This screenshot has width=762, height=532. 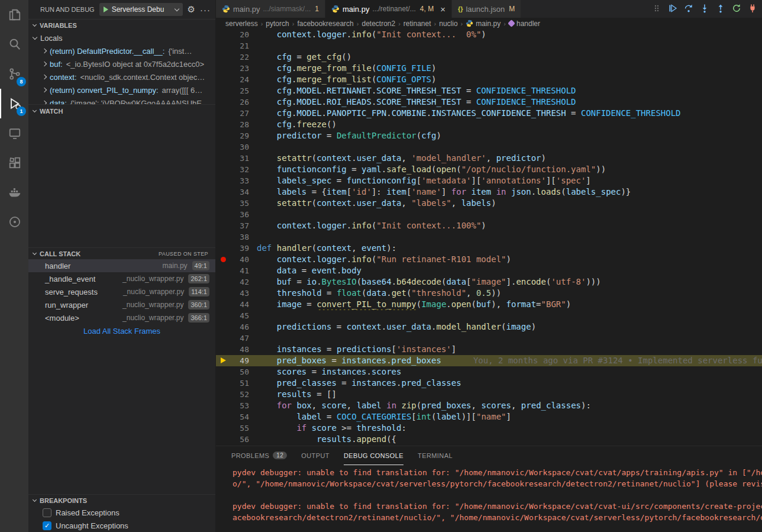 What do you see at coordinates (505, 249) in the screenshot?
I see `code-line-content: def handler(context, event):` at bounding box center [505, 249].